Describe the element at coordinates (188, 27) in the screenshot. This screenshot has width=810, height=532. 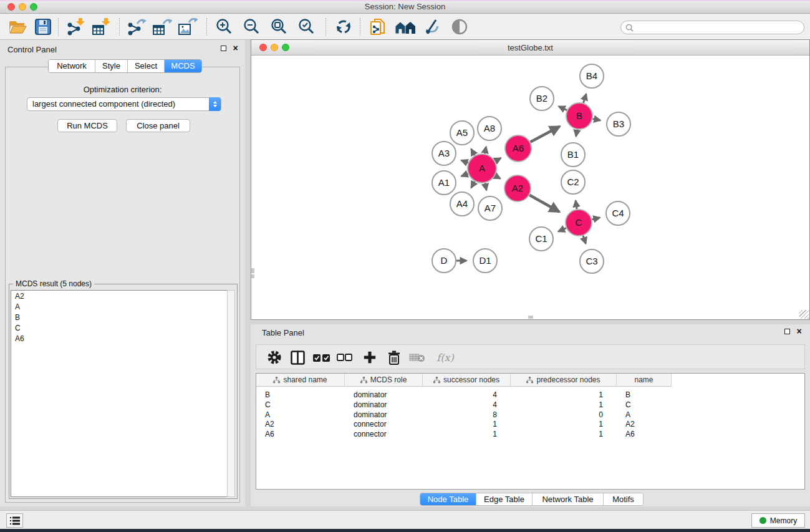
I see `export-image-button` at that location.